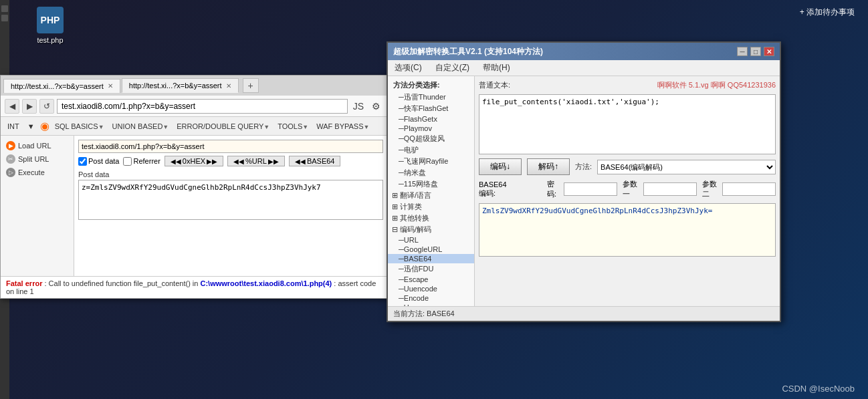  Describe the element at coordinates (584, 313) in the screenshot. I see `enc-status-bar: 当前方法: BASE64` at that location.